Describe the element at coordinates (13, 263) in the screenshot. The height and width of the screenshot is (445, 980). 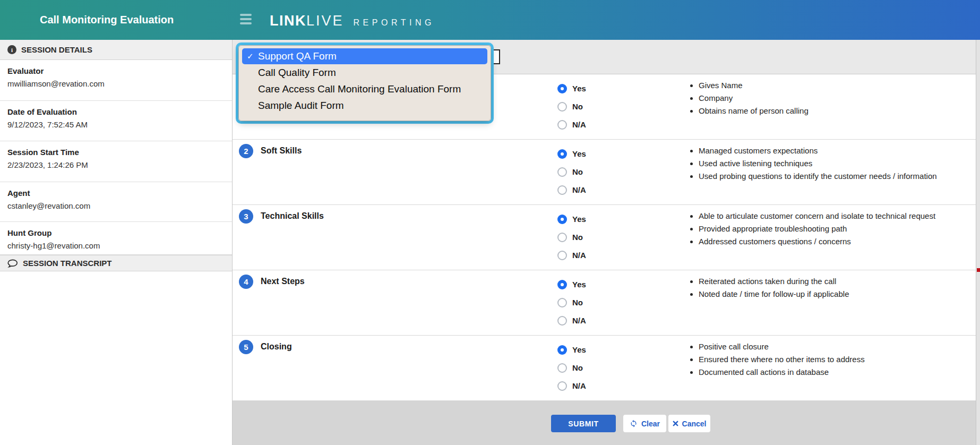
I see `speech-bubble-icon` at that location.